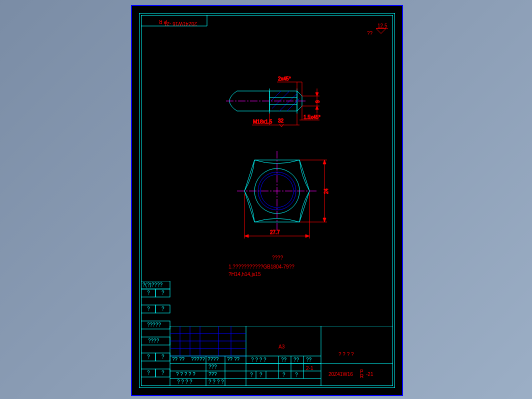 The image size is (532, 399). Describe the element at coordinates (326, 191) in the screenshot. I see `svg-text: 24` at that location.